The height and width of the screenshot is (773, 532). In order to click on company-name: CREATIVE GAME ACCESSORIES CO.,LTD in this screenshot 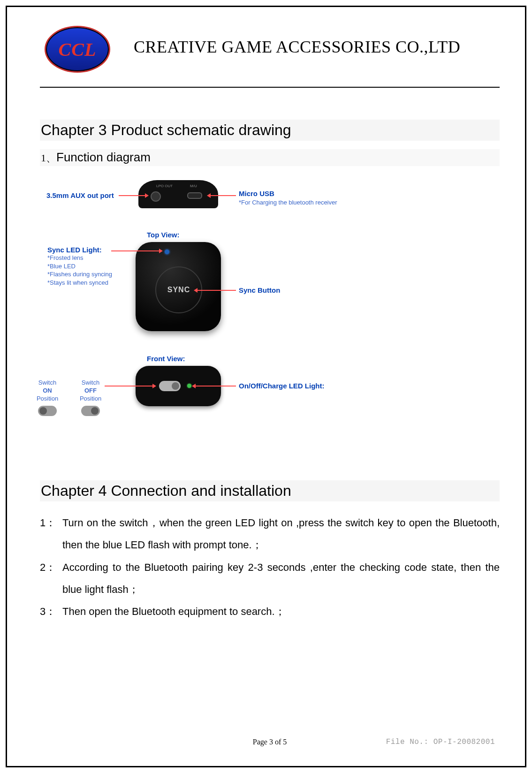, I will do `click(297, 47)`.